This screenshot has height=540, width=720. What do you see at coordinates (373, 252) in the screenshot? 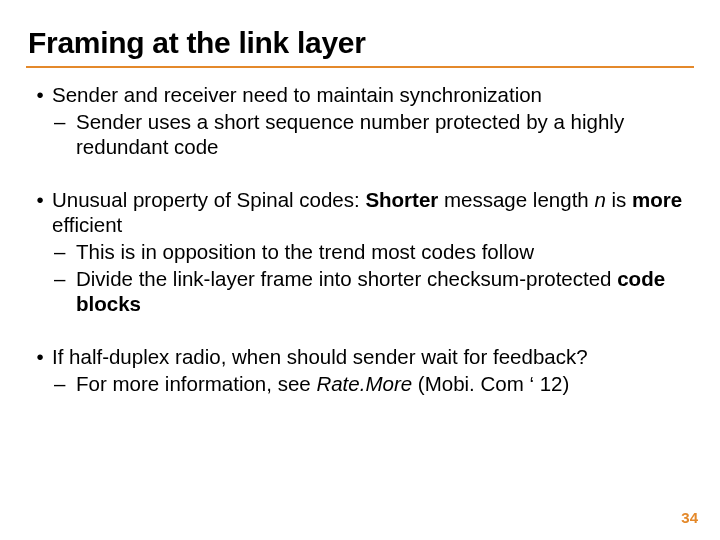
I see `bullet-2-sub-1: – This is in opposition to the trend mos…` at bounding box center [373, 252].